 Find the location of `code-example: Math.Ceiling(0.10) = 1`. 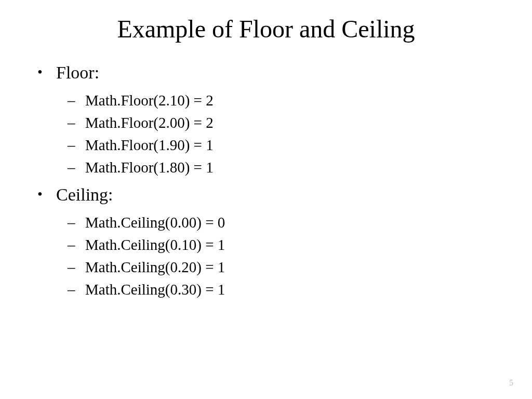

code-example: Math.Ceiling(0.10) = 1 is located at coordinates (155, 245).